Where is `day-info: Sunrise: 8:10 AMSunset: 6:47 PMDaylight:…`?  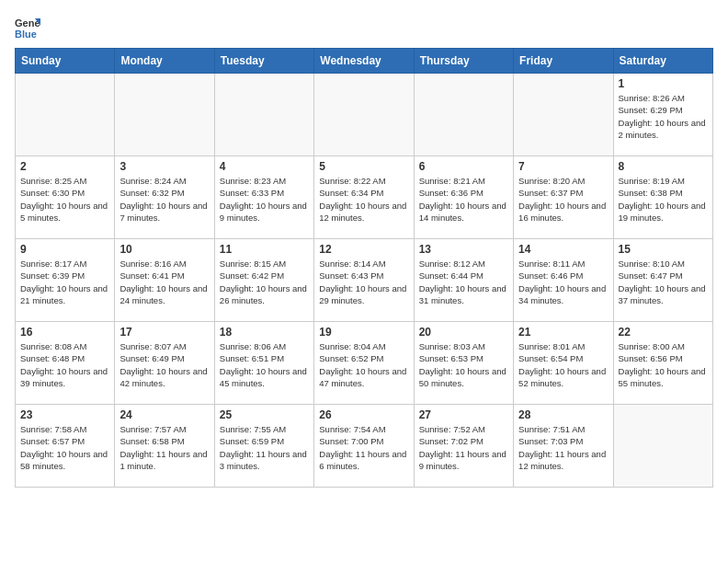
day-info: Sunrise: 8:10 AMSunset: 6:47 PMDaylight:… is located at coordinates (664, 282).